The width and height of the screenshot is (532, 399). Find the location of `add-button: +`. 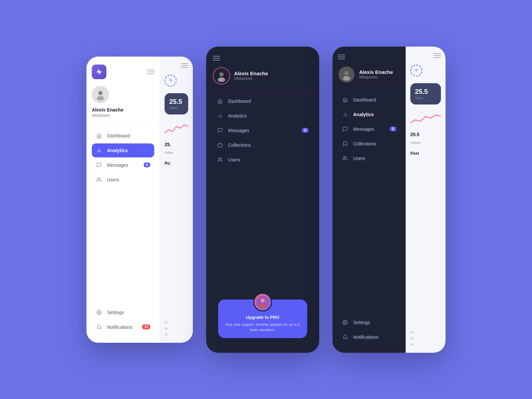

add-button: + is located at coordinates (171, 81).